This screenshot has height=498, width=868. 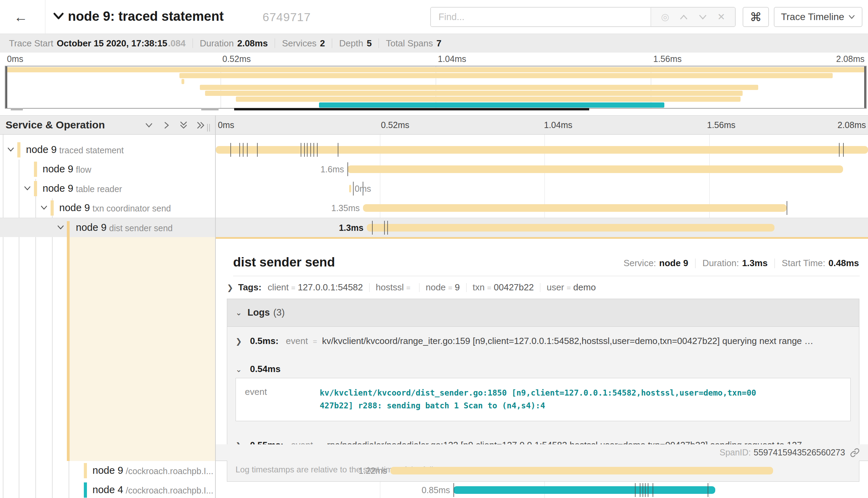 What do you see at coordinates (351, 228) in the screenshot?
I see `span-duration-label: 1.3ms` at bounding box center [351, 228].